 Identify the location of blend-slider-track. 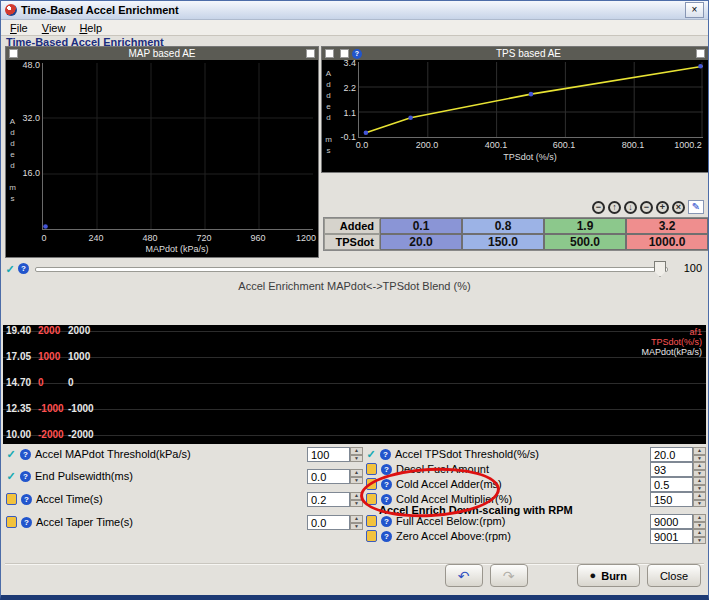
(352, 270).